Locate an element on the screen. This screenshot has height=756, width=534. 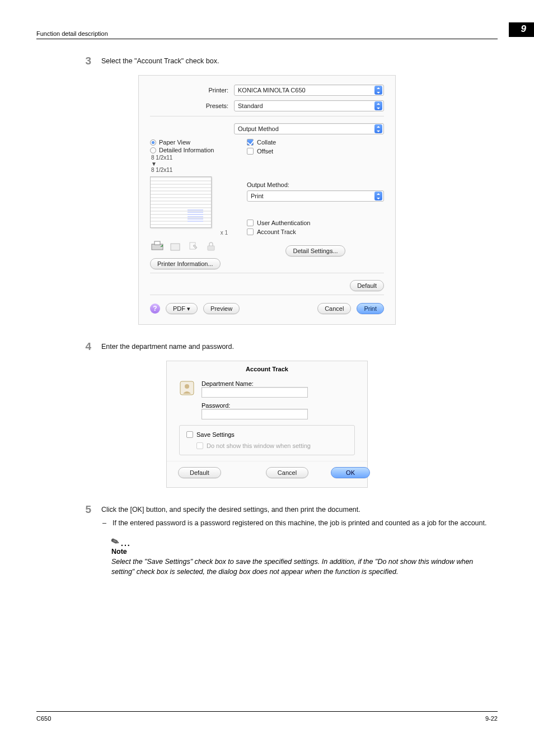
account-track-checkbox: Account Track is located at coordinates (316, 232).